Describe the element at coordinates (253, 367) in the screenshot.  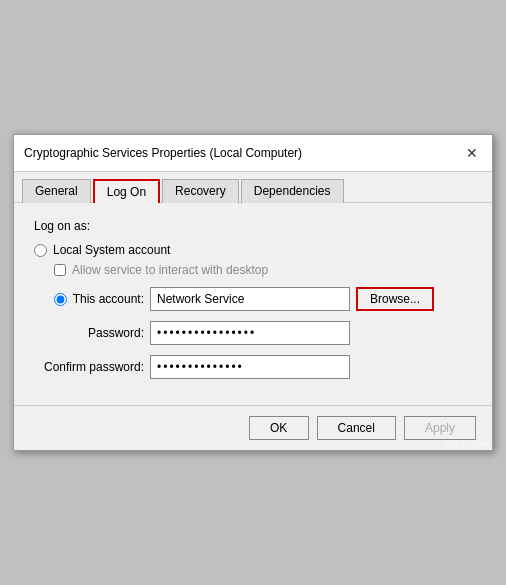
I see `confirm-password-row: Confirm password:` at that location.